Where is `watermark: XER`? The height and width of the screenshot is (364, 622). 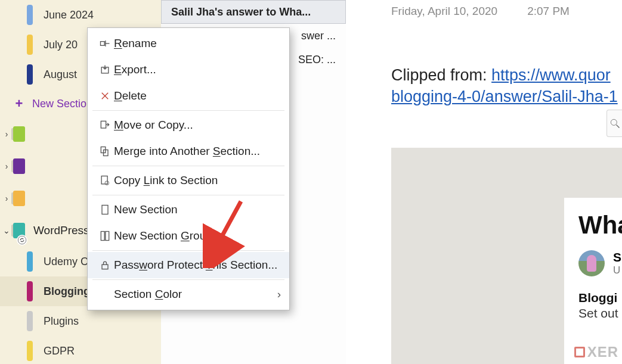 watermark: XER is located at coordinates (596, 352).